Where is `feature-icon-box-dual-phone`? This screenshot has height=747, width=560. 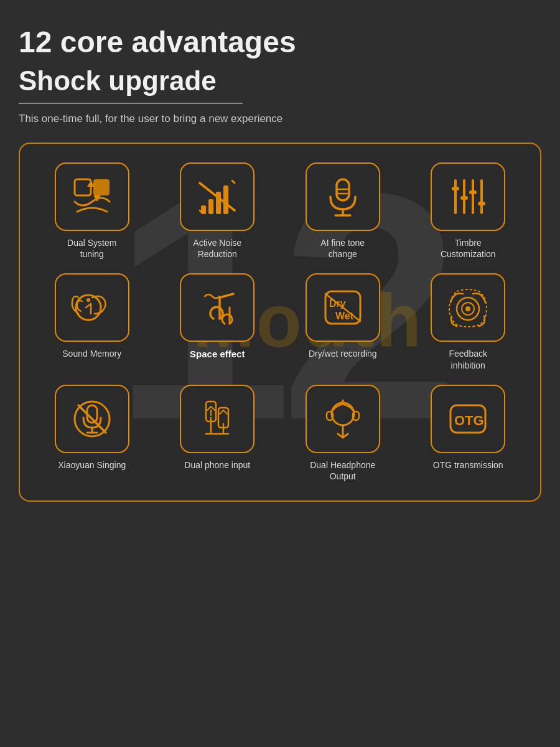
feature-icon-box-dual-phone is located at coordinates (217, 419).